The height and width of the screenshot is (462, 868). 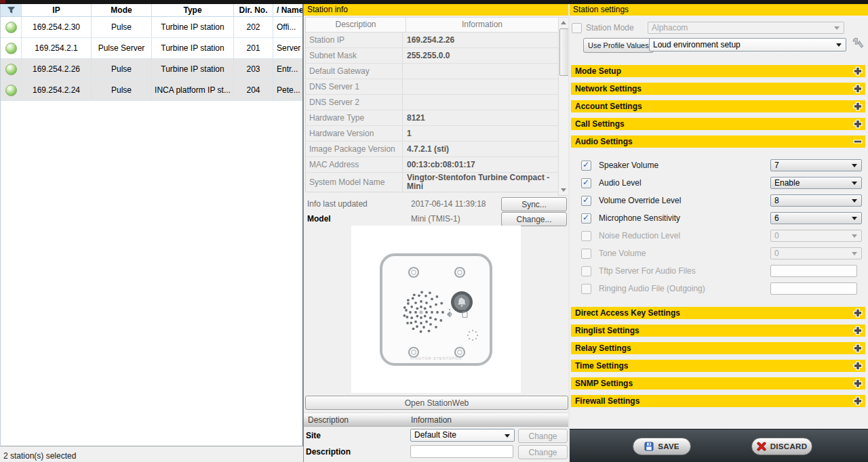 What do you see at coordinates (718, 142) in the screenshot?
I see `section-audio-settings: Audio Settings` at bounding box center [718, 142].